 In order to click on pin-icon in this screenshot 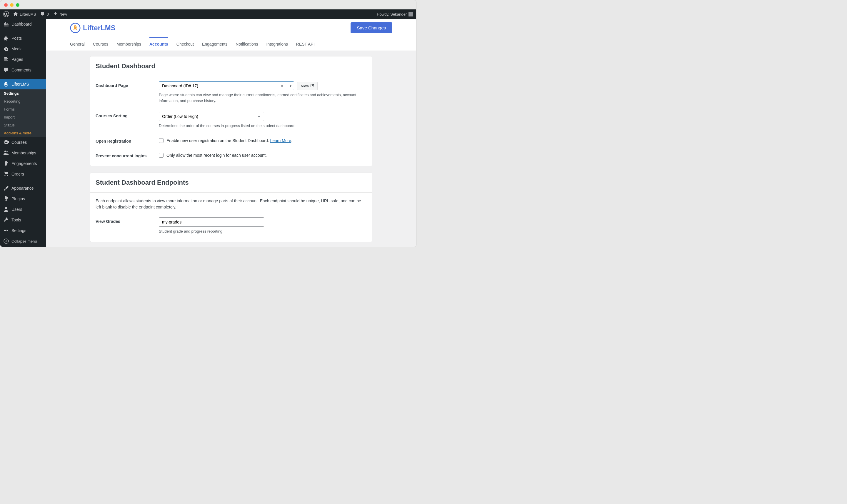, I will do `click(6, 38)`.